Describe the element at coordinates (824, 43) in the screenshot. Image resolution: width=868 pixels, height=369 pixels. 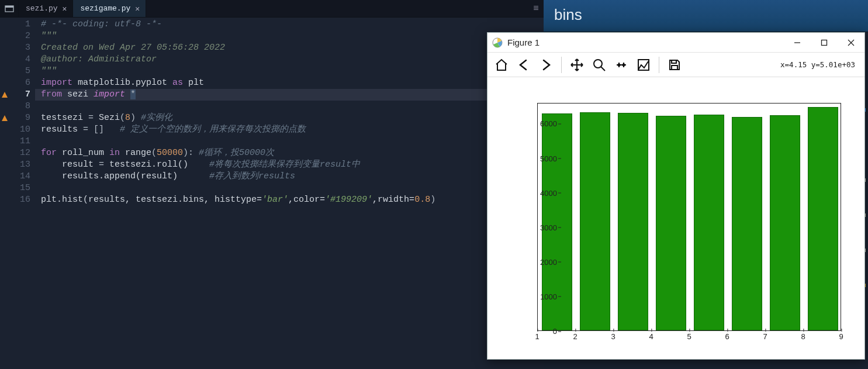
I see `maximize-button` at that location.